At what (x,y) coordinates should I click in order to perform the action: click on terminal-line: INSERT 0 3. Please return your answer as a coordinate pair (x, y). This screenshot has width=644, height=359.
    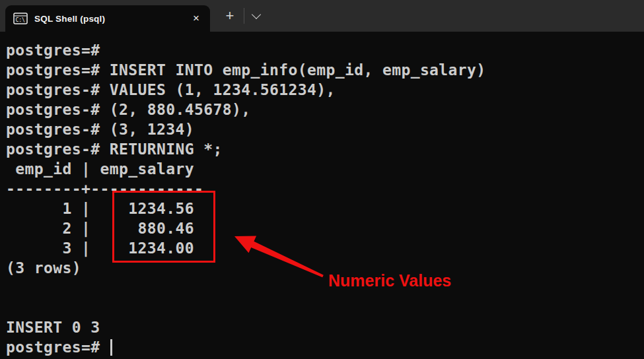
    Looking at the image, I should click on (325, 327).